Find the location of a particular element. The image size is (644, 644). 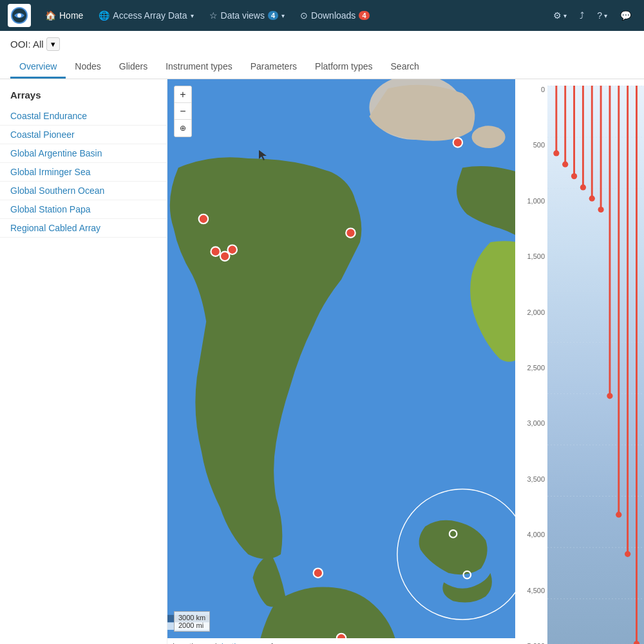

depth-axis: 0 500 1,000 1,500 2,000 2,500 3,000 3,50… is located at coordinates (531, 362).